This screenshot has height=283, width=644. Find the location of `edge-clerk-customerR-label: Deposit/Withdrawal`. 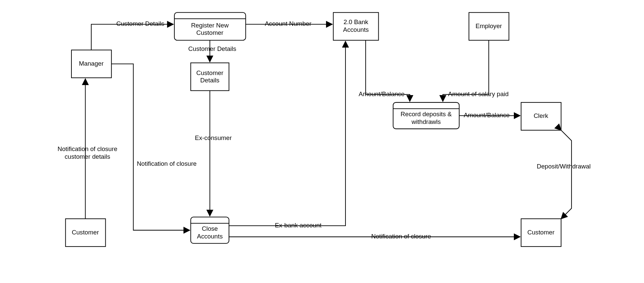

edge-clerk-customerR-label: Deposit/Withdrawal is located at coordinates (564, 166).